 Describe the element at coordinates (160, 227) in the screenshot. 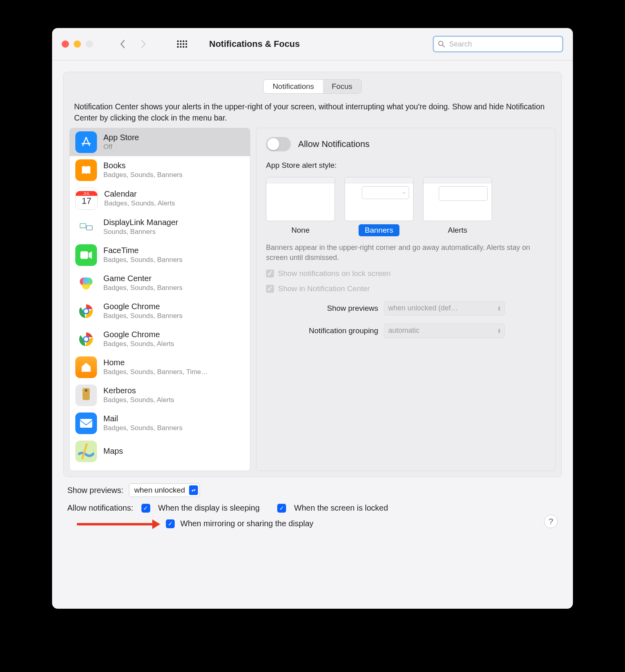

I see `app-row-displaylink-manager: DisplayLink Manager Sounds, Banners` at that location.